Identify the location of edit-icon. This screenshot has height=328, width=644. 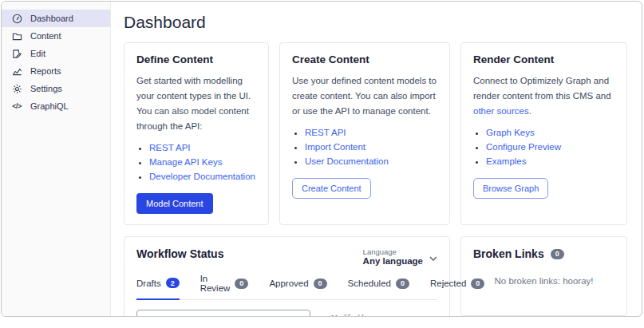
(17, 53).